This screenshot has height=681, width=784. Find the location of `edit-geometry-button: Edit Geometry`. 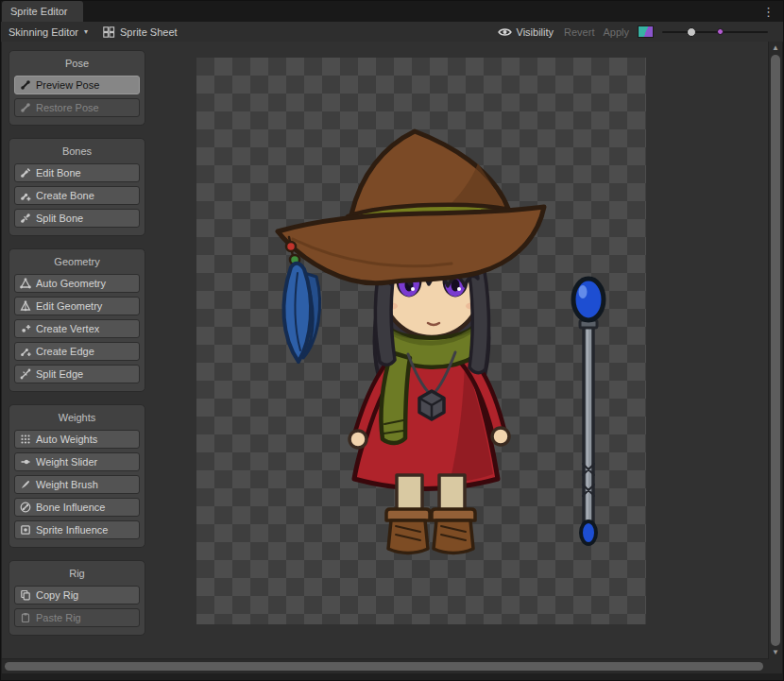

edit-geometry-button: Edit Geometry is located at coordinates (77, 306).